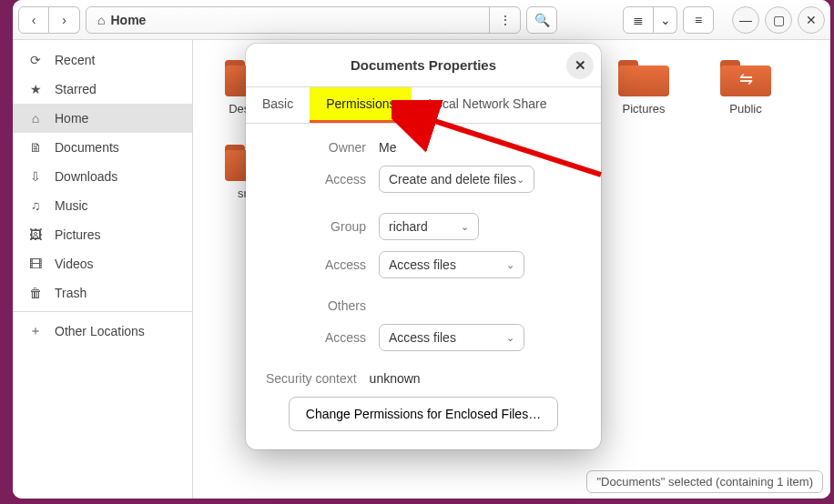 The width and height of the screenshot is (834, 504). What do you see at coordinates (102, 206) in the screenshot?
I see `sidebar-item-music: ♫Music` at bounding box center [102, 206].